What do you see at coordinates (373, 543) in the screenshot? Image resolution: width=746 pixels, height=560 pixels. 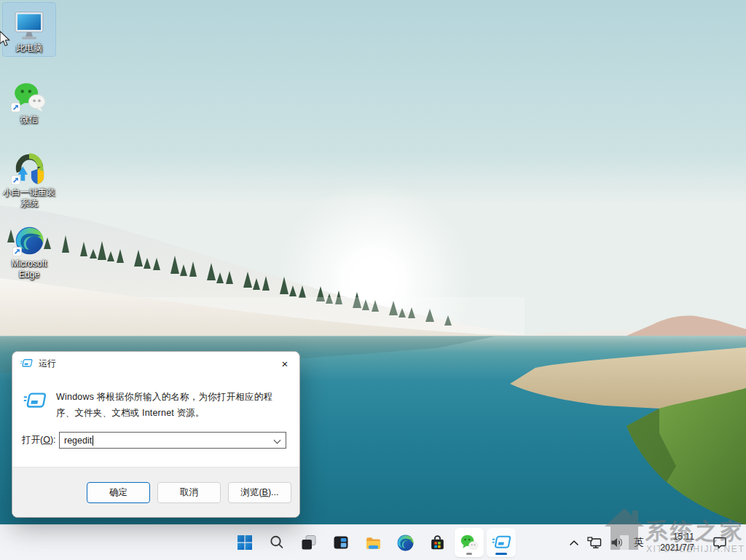 I see `file-explorer-icon` at bounding box center [373, 543].